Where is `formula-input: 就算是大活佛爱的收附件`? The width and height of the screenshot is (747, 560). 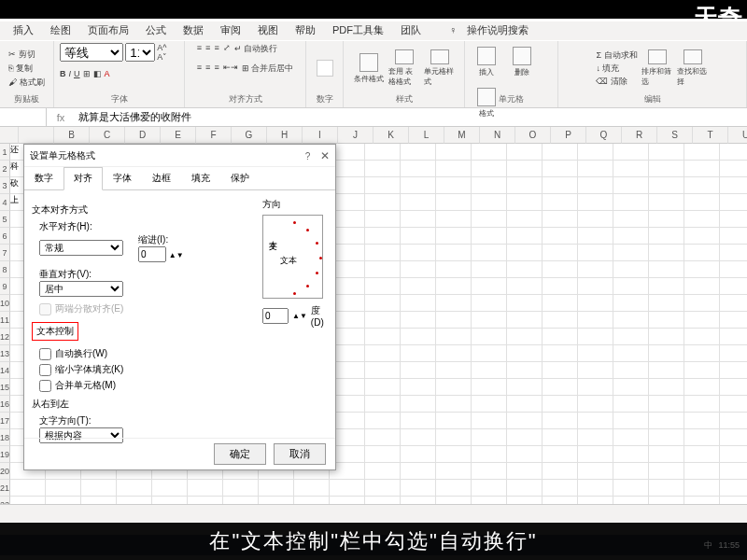
formula-input: 就算是大活佛爱的收附件 is located at coordinates (411, 118).